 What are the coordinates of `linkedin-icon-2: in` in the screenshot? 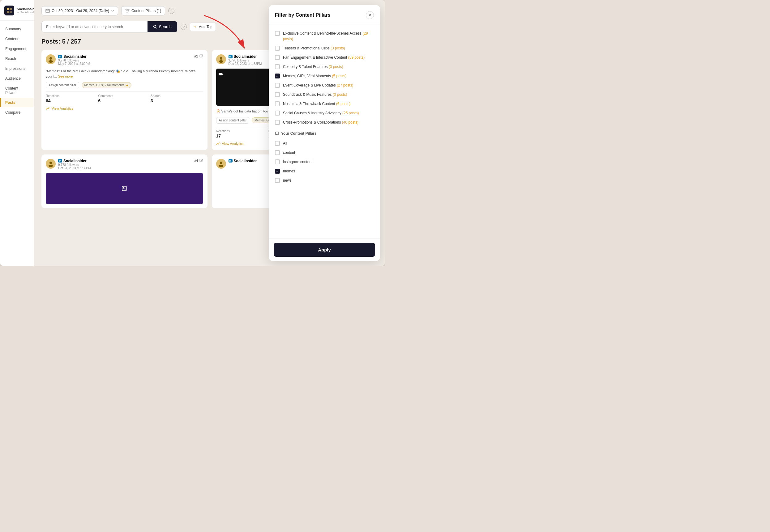 It's located at (231, 57).